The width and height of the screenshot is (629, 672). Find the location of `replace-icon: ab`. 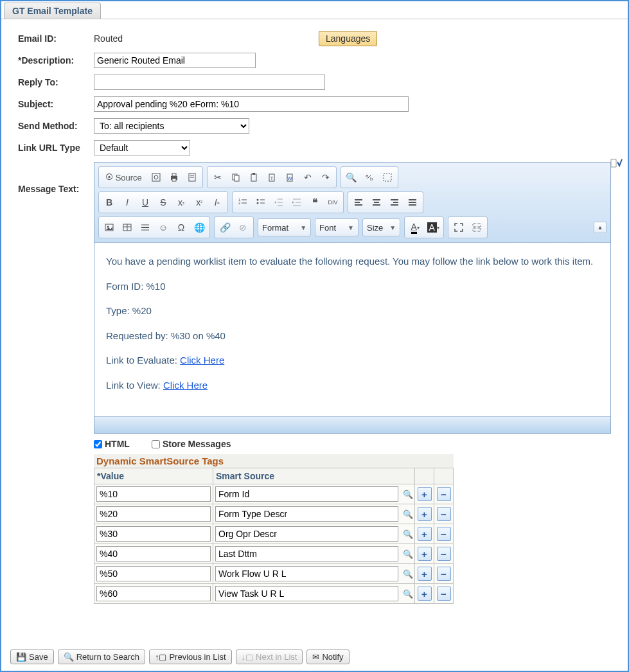

replace-icon: ab is located at coordinates (369, 177).